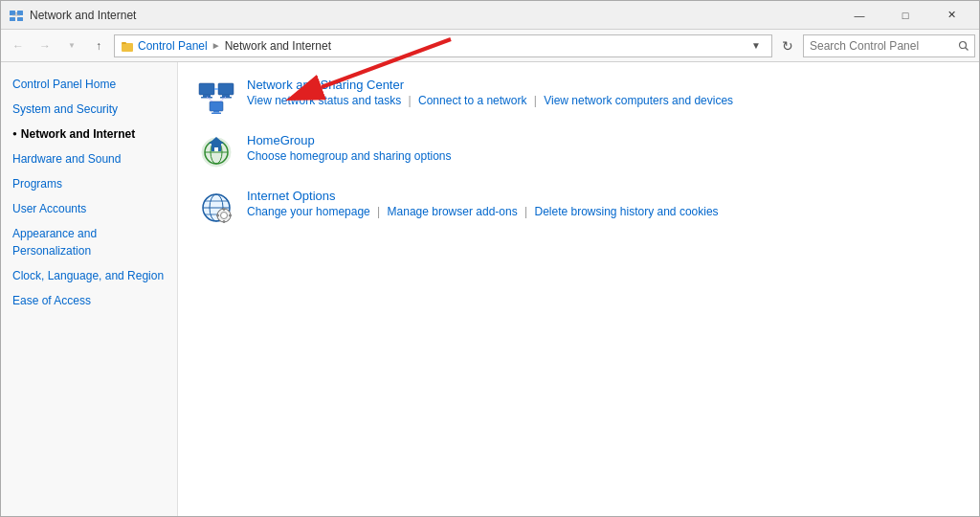 The height and width of the screenshot is (517, 980). Describe the element at coordinates (536, 101) in the screenshot. I see `sep2: |` at that location.